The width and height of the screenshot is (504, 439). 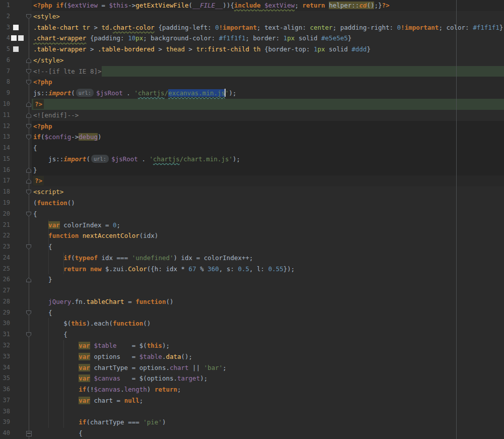 What do you see at coordinates (5, 291) in the screenshot?
I see `line-number: 27` at bounding box center [5, 291].